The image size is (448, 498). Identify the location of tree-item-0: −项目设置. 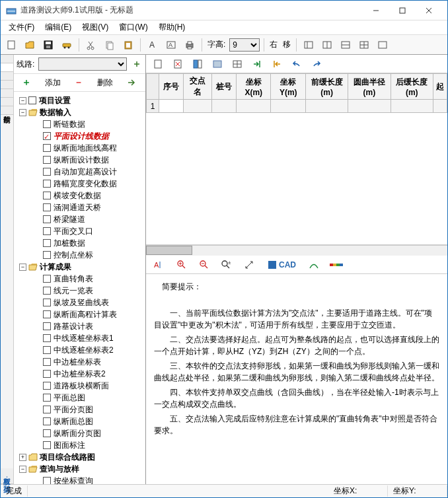
(79, 100).